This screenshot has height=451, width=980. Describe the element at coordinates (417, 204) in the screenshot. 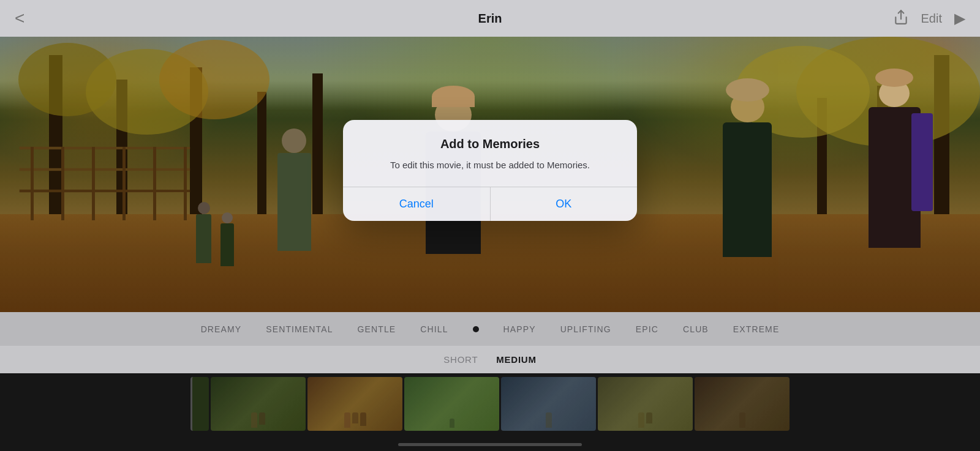

I see `dialog-cancel-button: Cancel` at that location.